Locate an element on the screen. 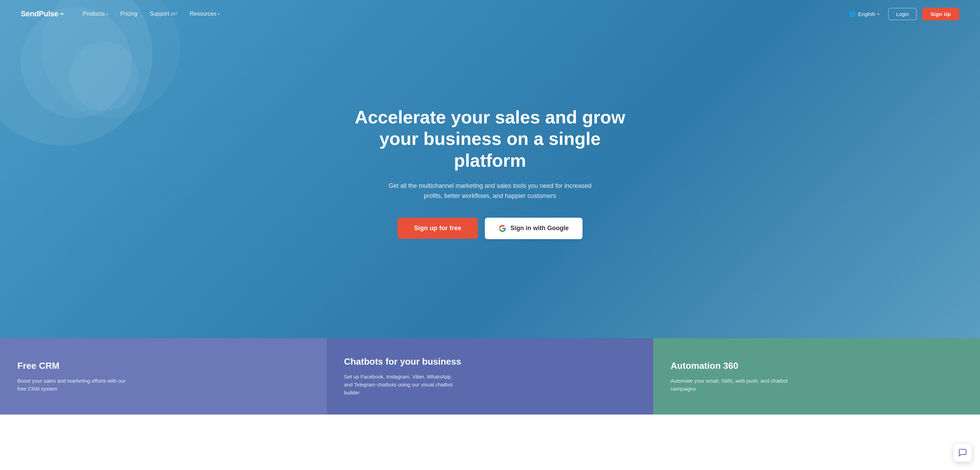 This screenshot has height=470, width=980. feature-crm-title: Free CRM is located at coordinates (164, 366).